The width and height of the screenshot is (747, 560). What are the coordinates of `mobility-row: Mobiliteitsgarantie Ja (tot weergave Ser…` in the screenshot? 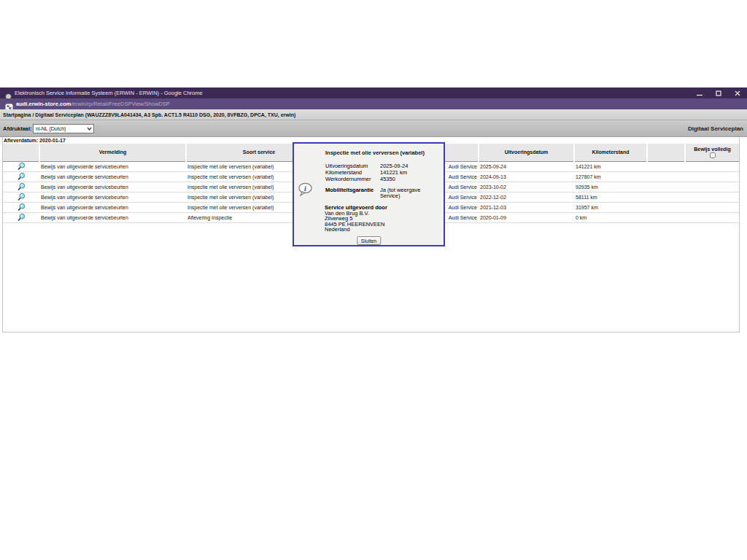 It's located at (375, 192).